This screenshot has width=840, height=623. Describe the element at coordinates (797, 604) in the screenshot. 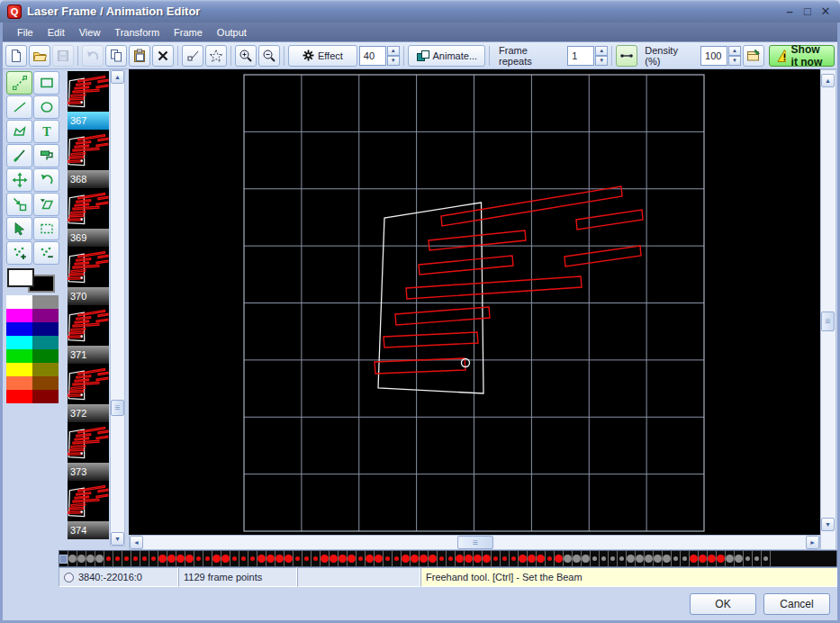

I see `cancel-button: Cancel` at that location.